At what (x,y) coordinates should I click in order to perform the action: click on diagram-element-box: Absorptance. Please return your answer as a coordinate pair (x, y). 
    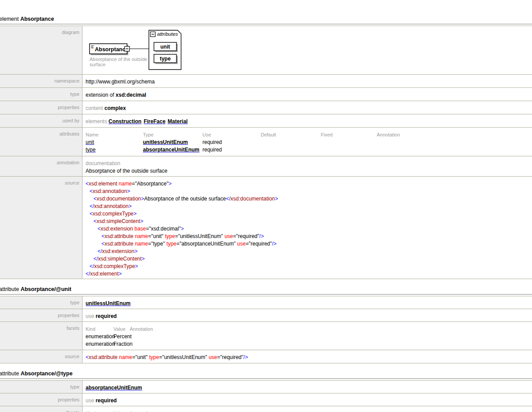
    Looking at the image, I should click on (109, 49).